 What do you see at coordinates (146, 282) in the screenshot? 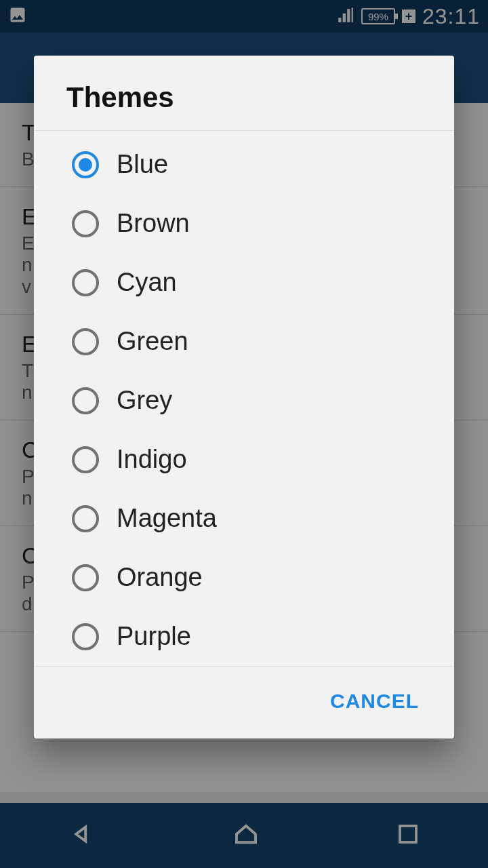
I see `theme-option-label: Cyan` at bounding box center [146, 282].